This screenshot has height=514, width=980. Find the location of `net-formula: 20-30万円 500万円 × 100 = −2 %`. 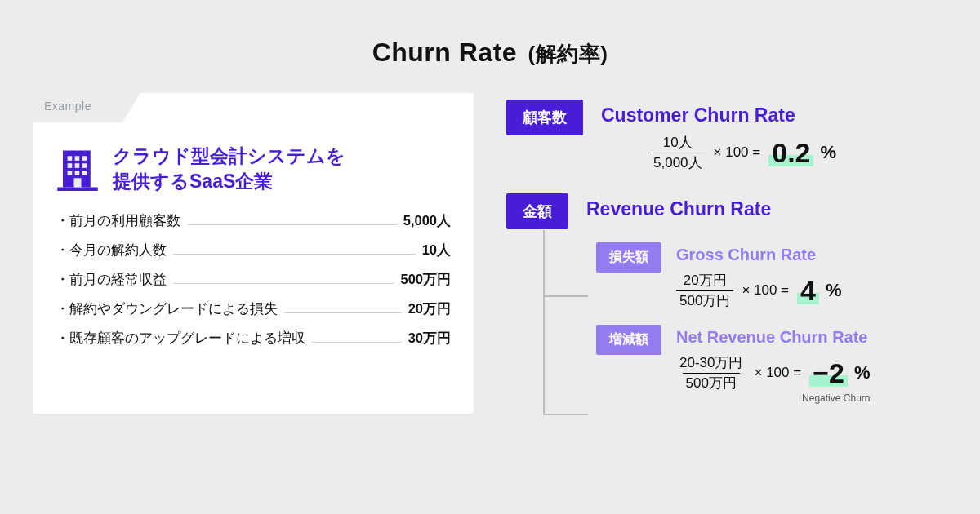

net-formula: 20-30万円 500万円 × 100 = −2 % is located at coordinates (773, 373).